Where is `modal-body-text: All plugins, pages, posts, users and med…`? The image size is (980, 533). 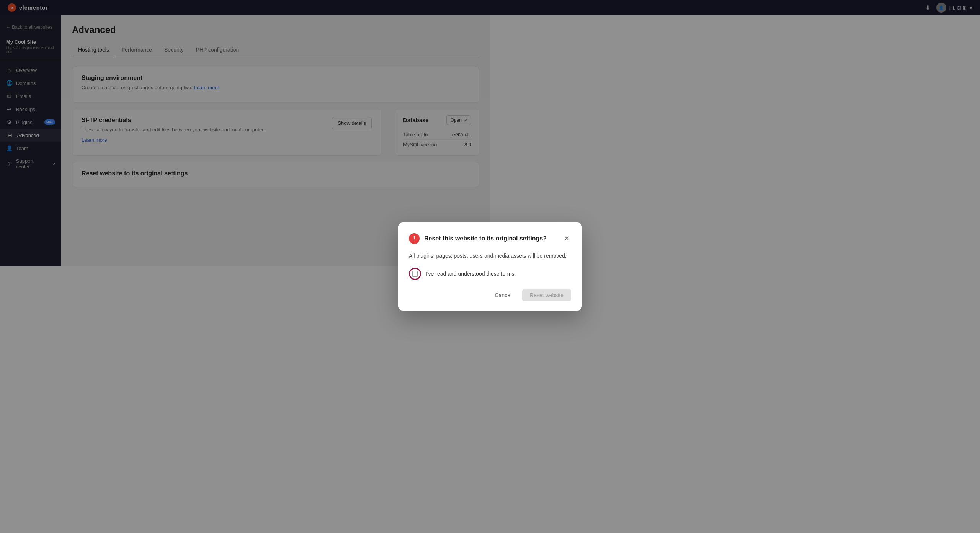
modal-body-text: All plugins, pages, posts, users and med… is located at coordinates (449, 256).